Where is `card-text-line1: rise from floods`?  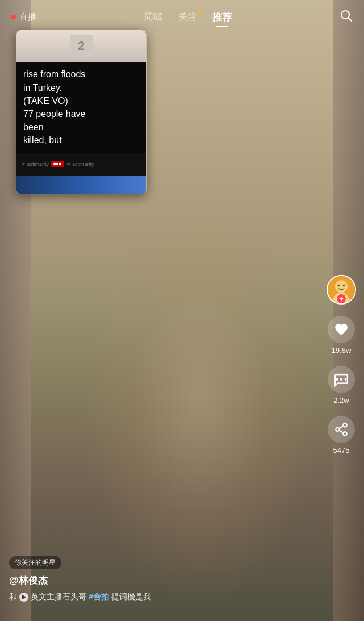 card-text-line1: rise from floods is located at coordinates (55, 74).